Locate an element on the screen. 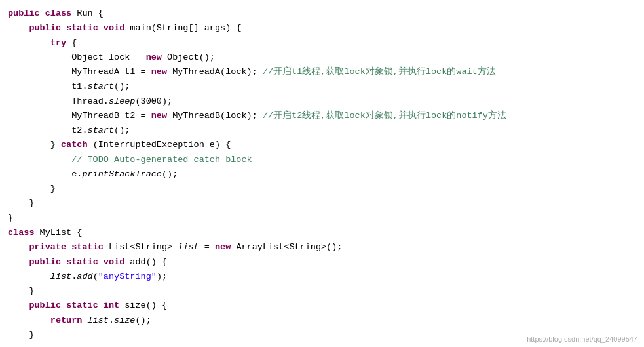 The image size is (644, 347). code-line-6: t1.start(); is located at coordinates (322, 87).